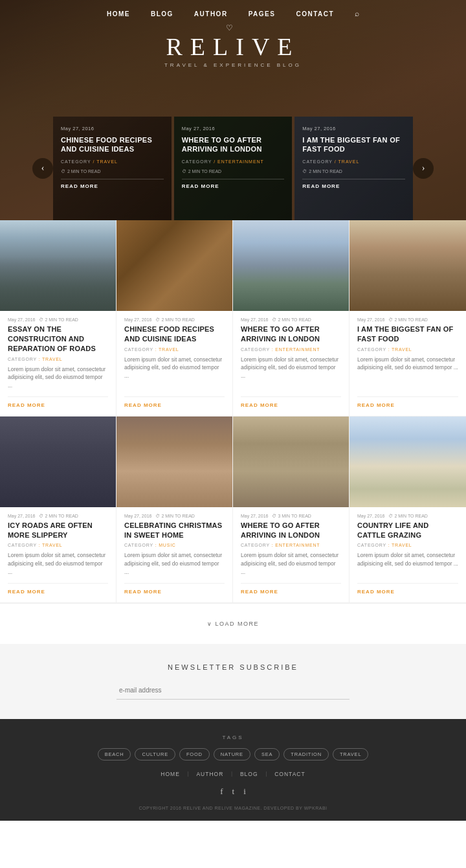 Image resolution: width=466 pixels, height=868 pixels. I want to click on blog-card-3: May 27, 2016 ⏱2 MIN TO READ WHERE TO GO …, so click(291, 319).